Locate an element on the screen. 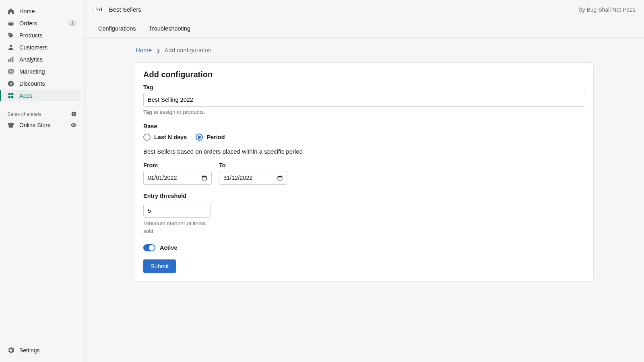 The image size is (644, 362). store-icon is located at coordinates (11, 125).